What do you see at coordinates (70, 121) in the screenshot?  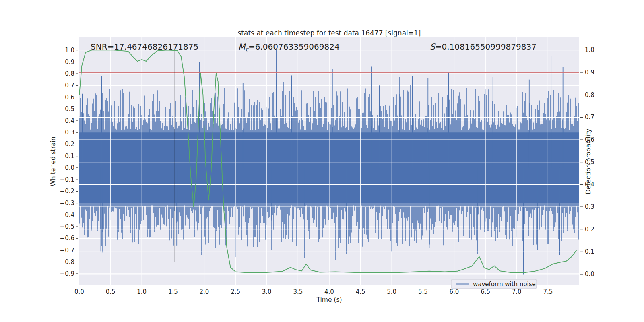 I see `y-tick-label-left: 0.4` at bounding box center [70, 121].